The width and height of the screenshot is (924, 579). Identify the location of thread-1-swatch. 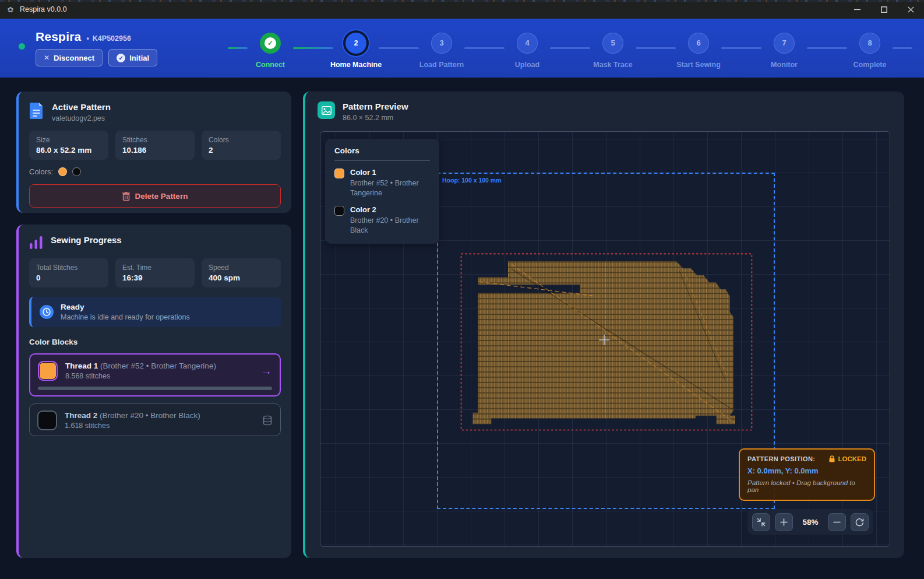
(48, 371).